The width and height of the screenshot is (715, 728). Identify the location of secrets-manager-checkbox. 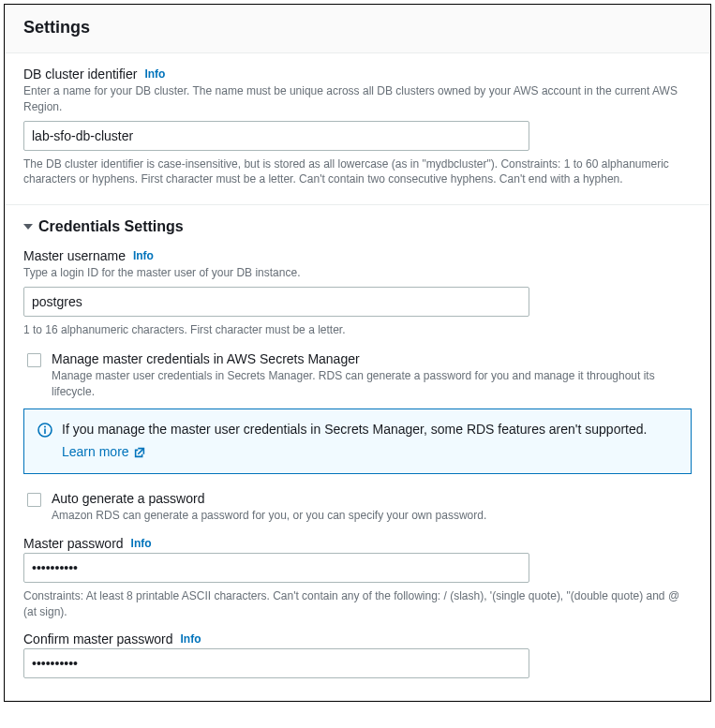
(34, 360).